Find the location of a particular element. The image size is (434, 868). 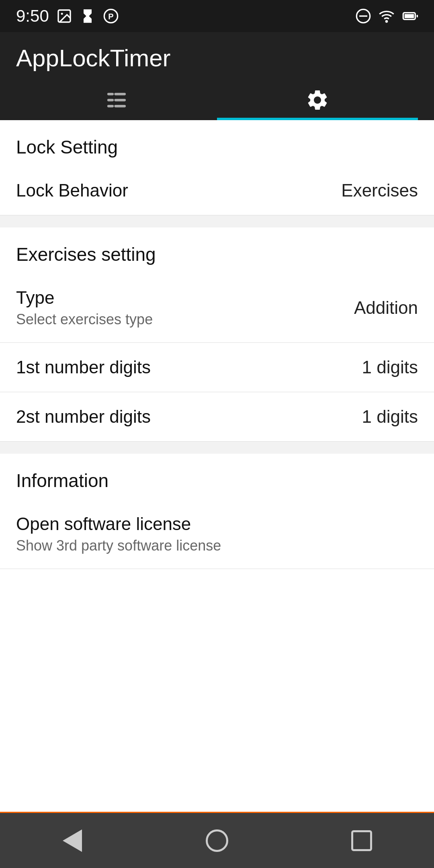

lock-behavior-label: Lock Behavior is located at coordinates (178, 190).